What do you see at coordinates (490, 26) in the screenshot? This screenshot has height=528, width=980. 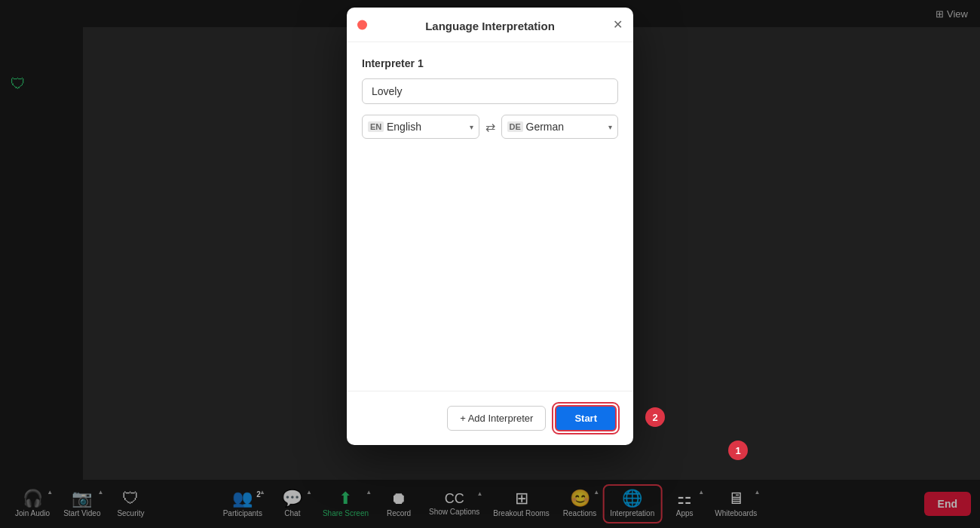 I see `modal-title: Language Interpretation` at bounding box center [490, 26].